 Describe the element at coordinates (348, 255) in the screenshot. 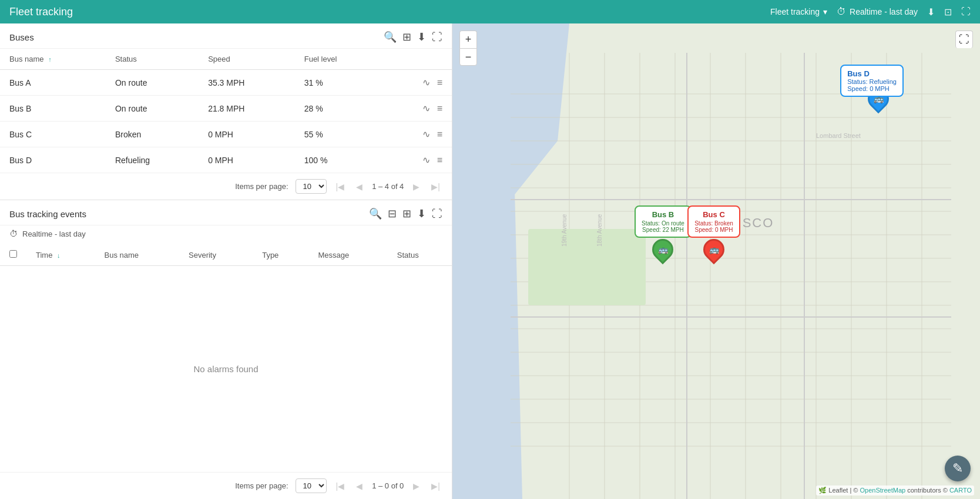

I see `col-message: Message` at that location.